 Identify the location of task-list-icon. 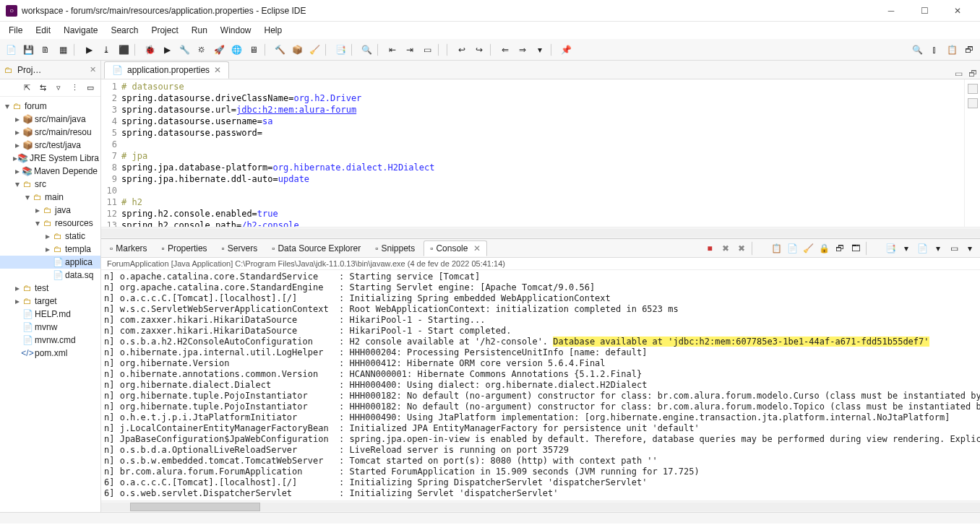
(973, 103).